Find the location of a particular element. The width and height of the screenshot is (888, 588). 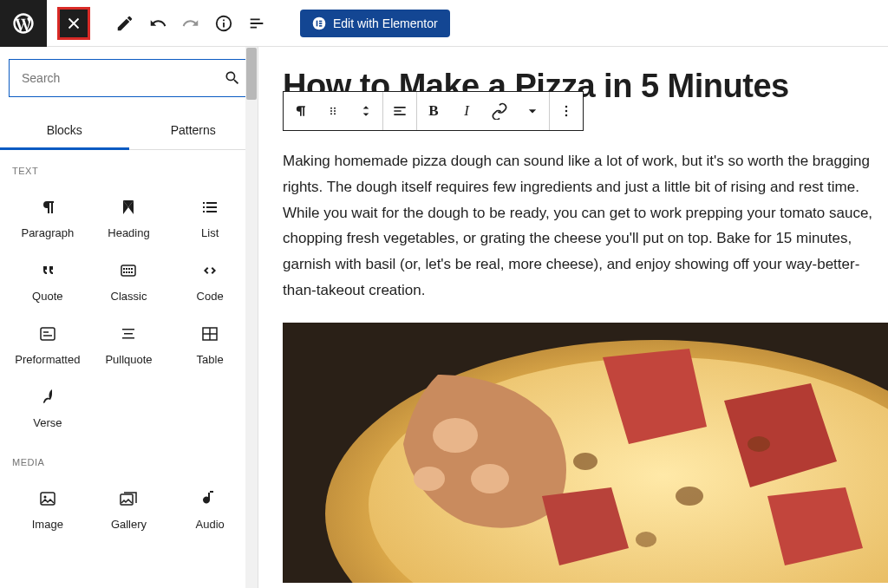

options-button is located at coordinates (566, 111).